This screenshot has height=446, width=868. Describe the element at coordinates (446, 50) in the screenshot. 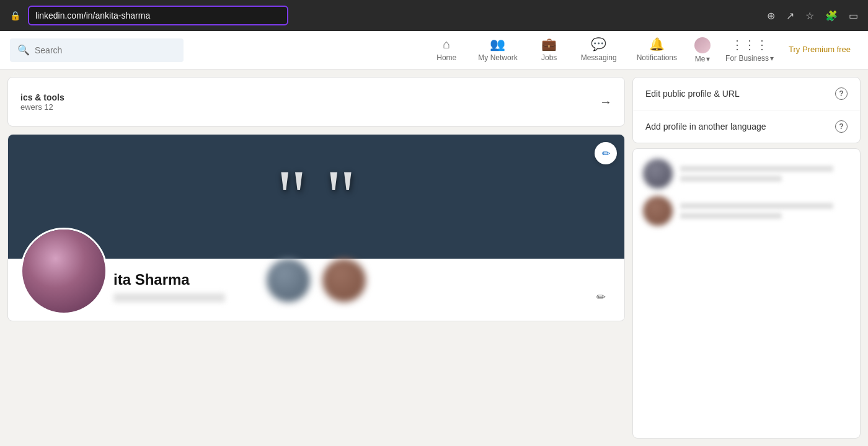

I see `nav-home: ⌂ Home` at that location.